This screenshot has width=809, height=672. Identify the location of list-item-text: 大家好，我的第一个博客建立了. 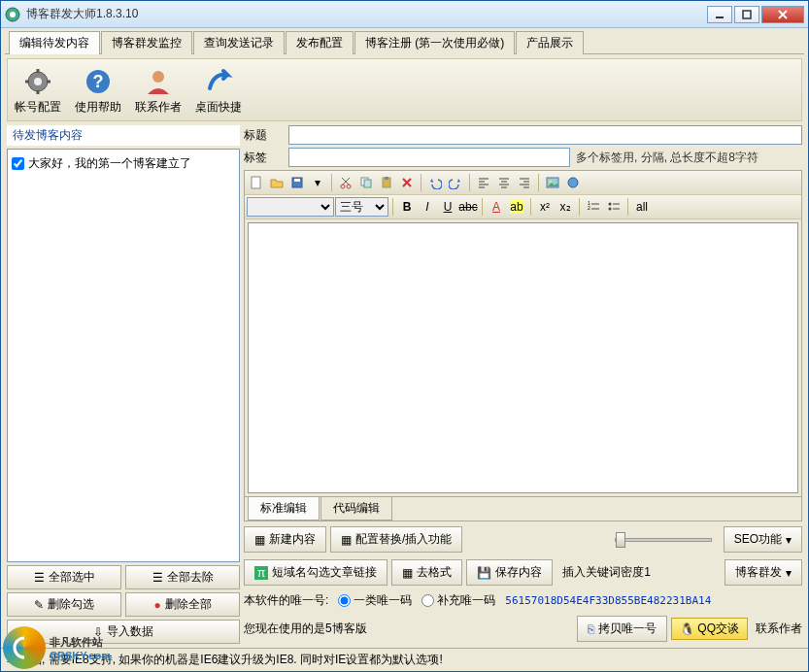
(110, 163).